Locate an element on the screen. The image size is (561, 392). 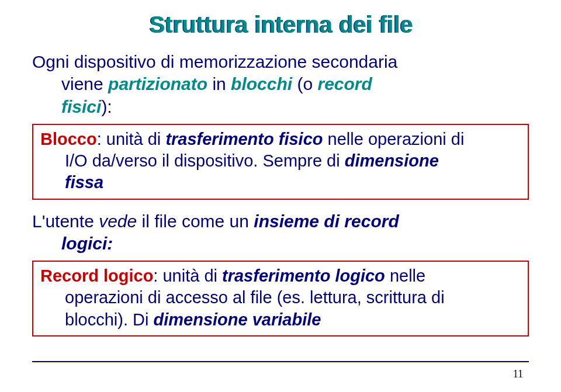
box1-text: Blocco: unità di trasferimento fisico ne… is located at coordinates (280, 161).